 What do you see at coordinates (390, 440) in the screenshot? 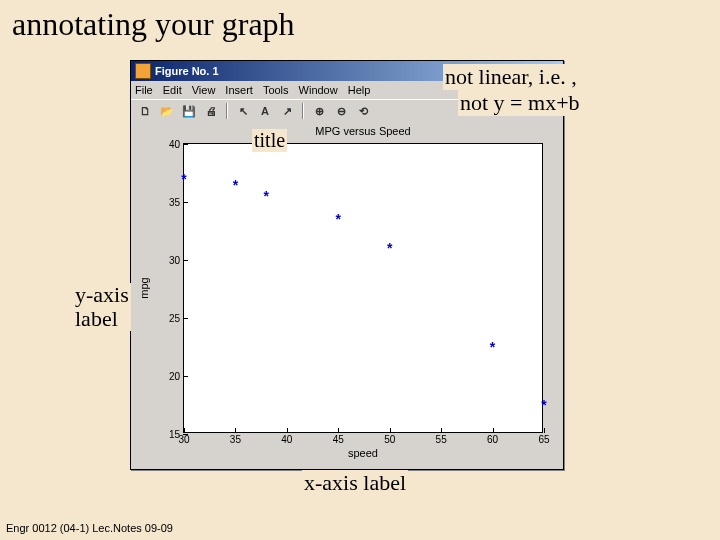
I see `xtick-label: 50` at bounding box center [390, 440].